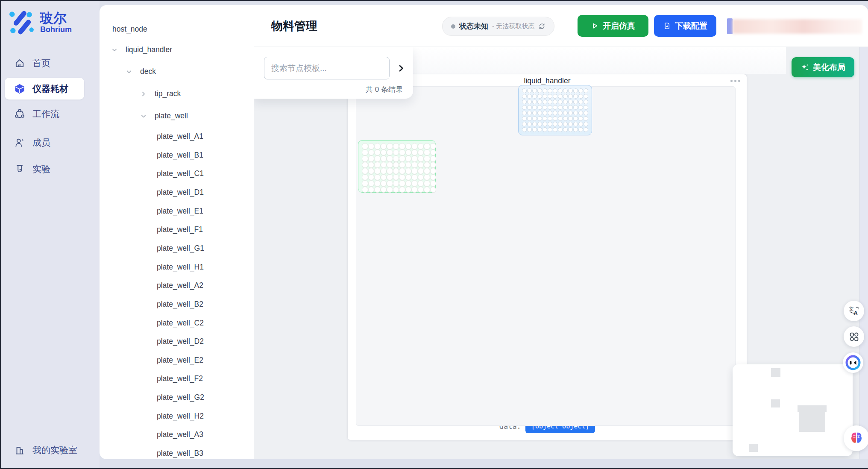 This screenshot has width=868, height=469. What do you see at coordinates (41, 169) in the screenshot?
I see `sidebar-item-label: 实验` at bounding box center [41, 169].